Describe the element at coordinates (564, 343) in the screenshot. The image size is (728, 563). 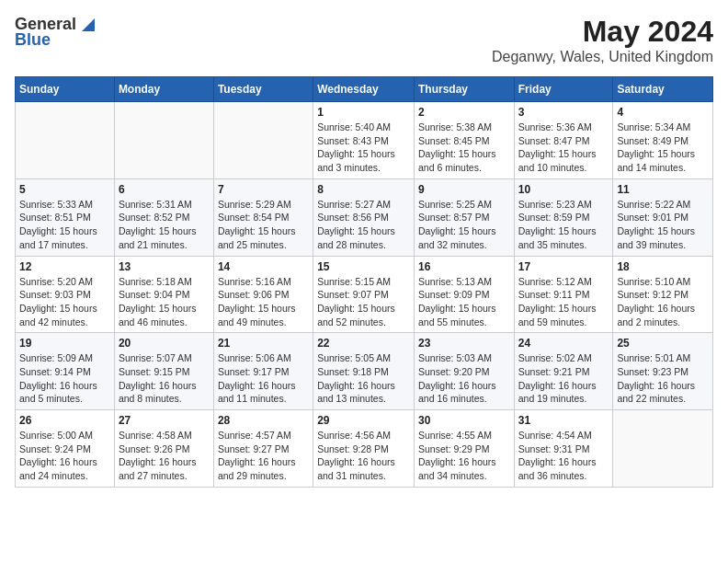
I see `day-number: 24` at that location.